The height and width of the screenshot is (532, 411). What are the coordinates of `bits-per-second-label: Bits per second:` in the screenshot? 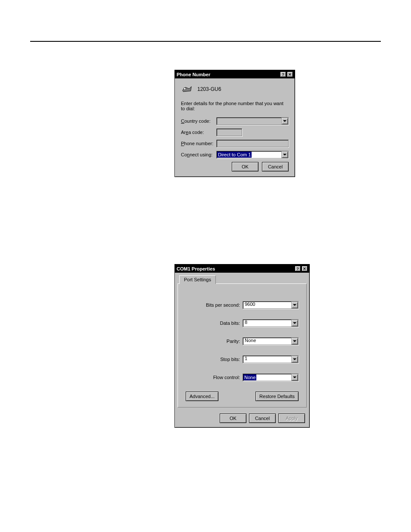 It's located at (219, 305).